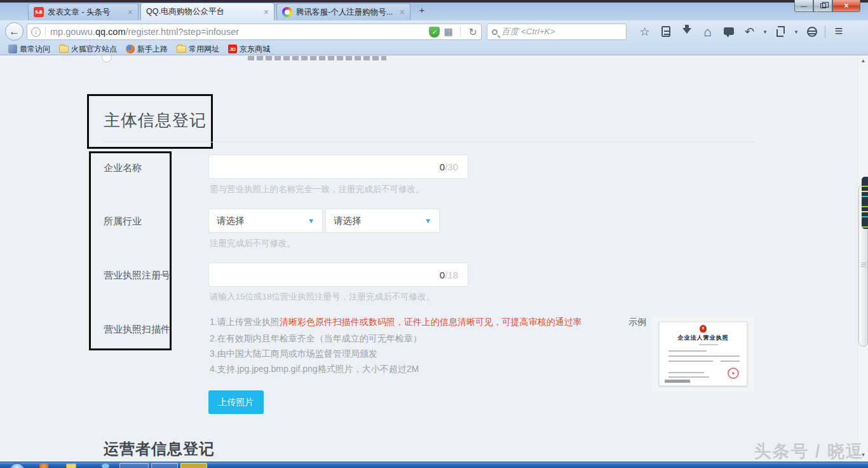 This screenshot has width=868, height=468. What do you see at coordinates (317, 59) in the screenshot?
I see `clipped-text-fragment` at bounding box center [317, 59].